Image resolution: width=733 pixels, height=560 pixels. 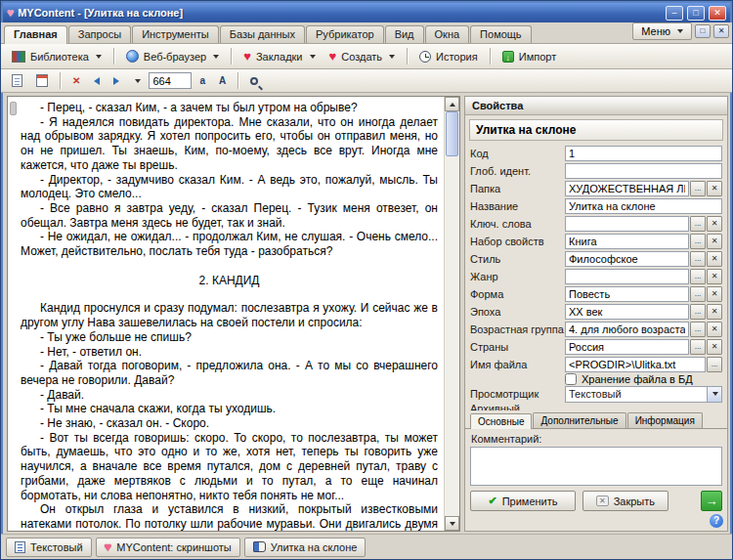 What do you see at coordinates (57, 57) in the screenshot?
I see `library-button: Библиотека` at bounding box center [57, 57].